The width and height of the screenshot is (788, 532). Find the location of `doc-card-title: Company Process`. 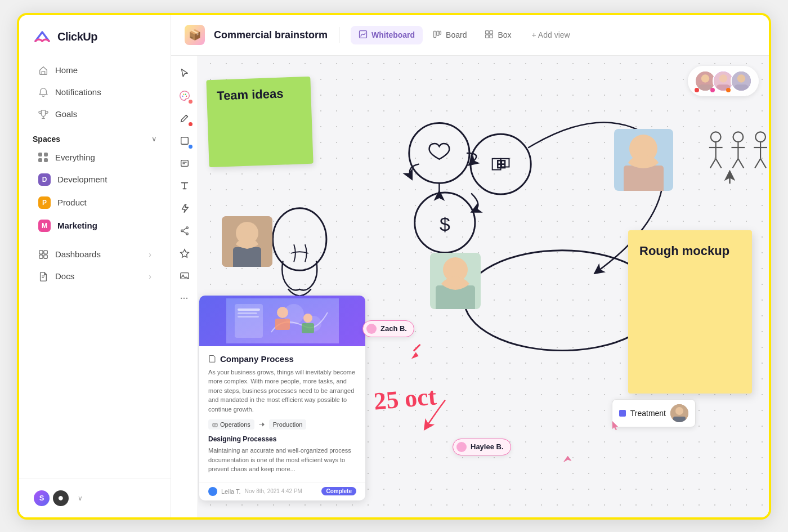

doc-card-title: Company Process is located at coordinates (283, 359).